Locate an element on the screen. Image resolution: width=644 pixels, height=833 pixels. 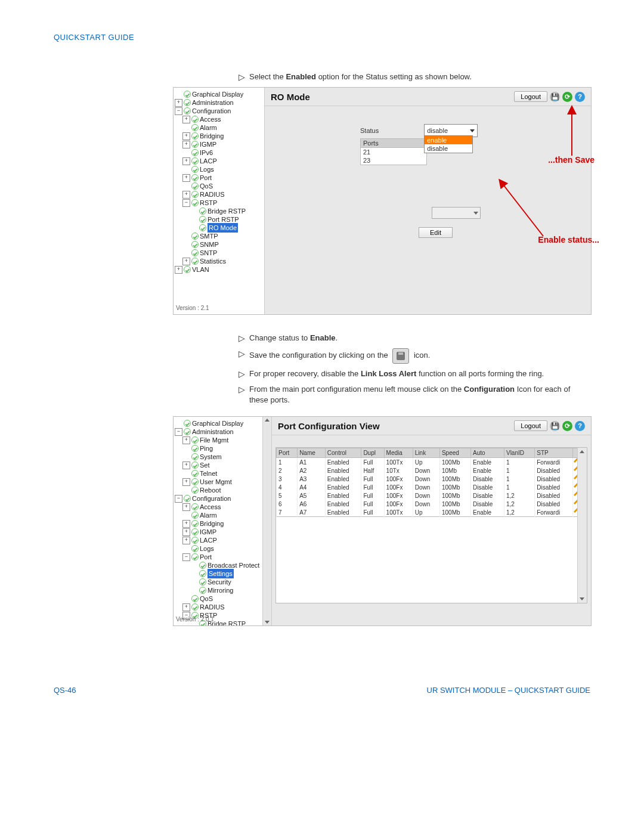
option-disable: disable is located at coordinates (448, 148).